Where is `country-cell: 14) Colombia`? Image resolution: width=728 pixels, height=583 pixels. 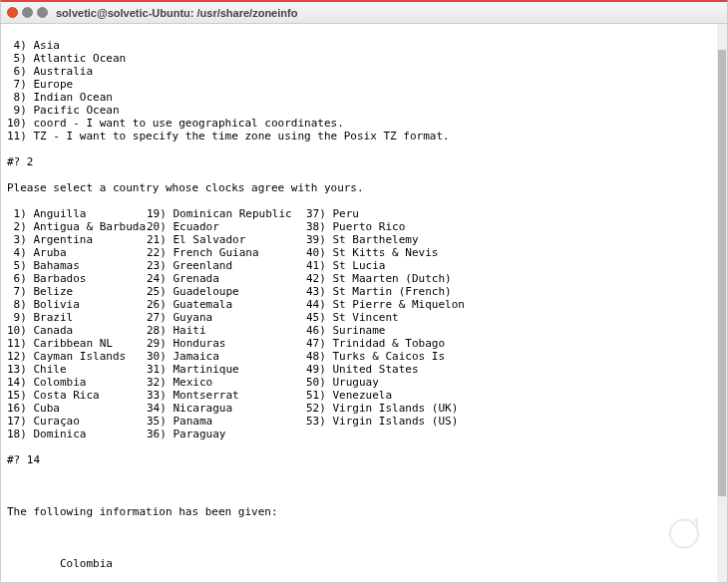 country-cell: 14) Colombia is located at coordinates (77, 383).